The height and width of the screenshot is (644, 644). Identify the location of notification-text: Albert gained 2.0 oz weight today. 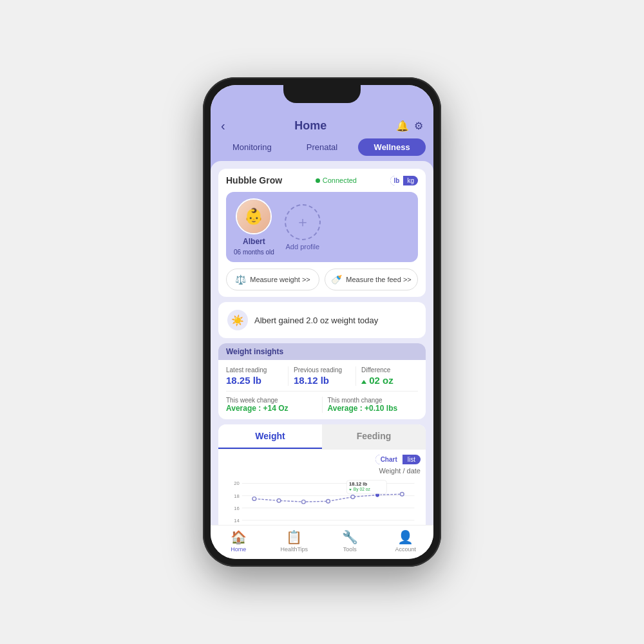
(316, 321).